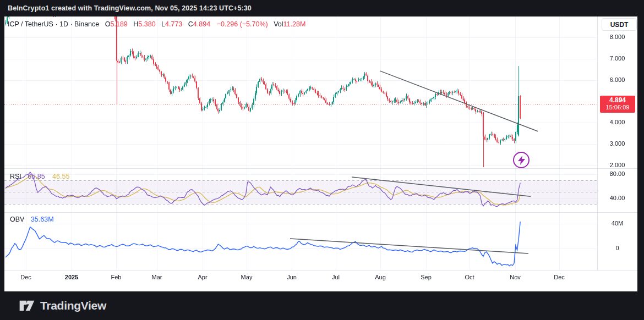  I want to click on tradingview-wordmark: TradingView, so click(73, 306).